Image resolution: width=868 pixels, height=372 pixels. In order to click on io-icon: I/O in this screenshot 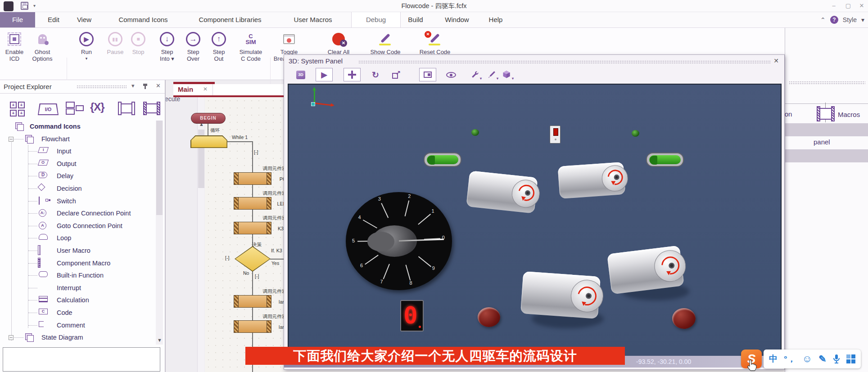, I will do `click(48, 109)`.